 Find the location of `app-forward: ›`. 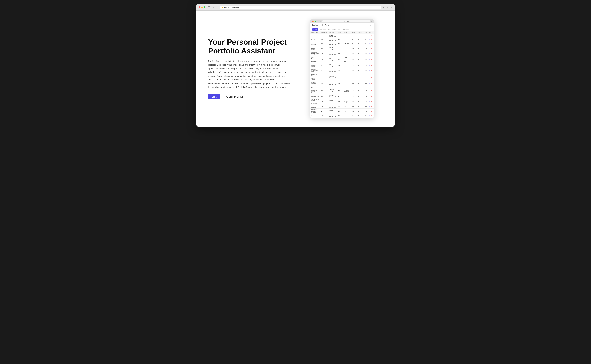

app-forward: › is located at coordinates (321, 21).